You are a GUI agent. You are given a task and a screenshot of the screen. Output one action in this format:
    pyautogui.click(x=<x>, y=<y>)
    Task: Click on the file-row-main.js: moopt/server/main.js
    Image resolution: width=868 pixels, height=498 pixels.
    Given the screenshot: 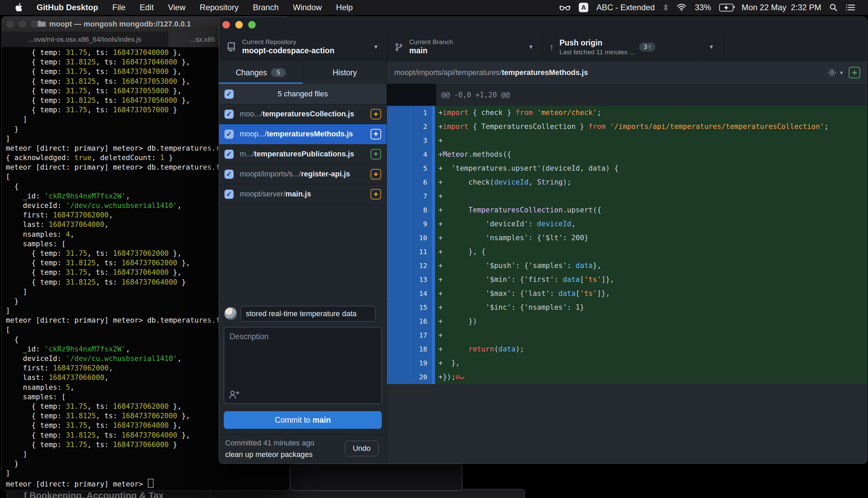 What is the action you would take?
    pyautogui.click(x=303, y=194)
    